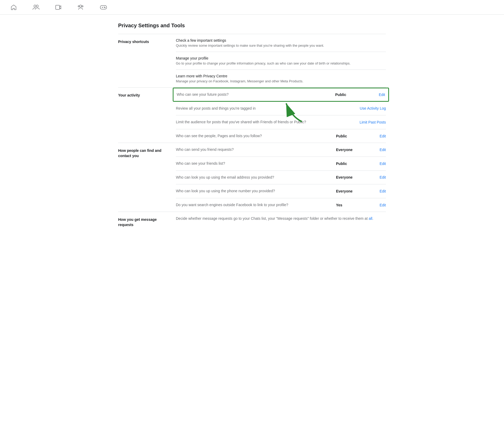 The image size is (504, 428). I want to click on friend-requests-value: Everyone, so click(348, 150).